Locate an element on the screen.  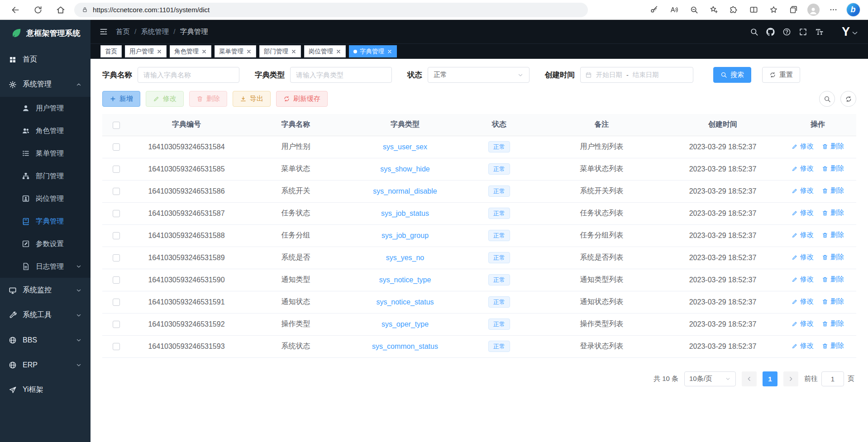
reset-button: 重置 is located at coordinates (781, 75).